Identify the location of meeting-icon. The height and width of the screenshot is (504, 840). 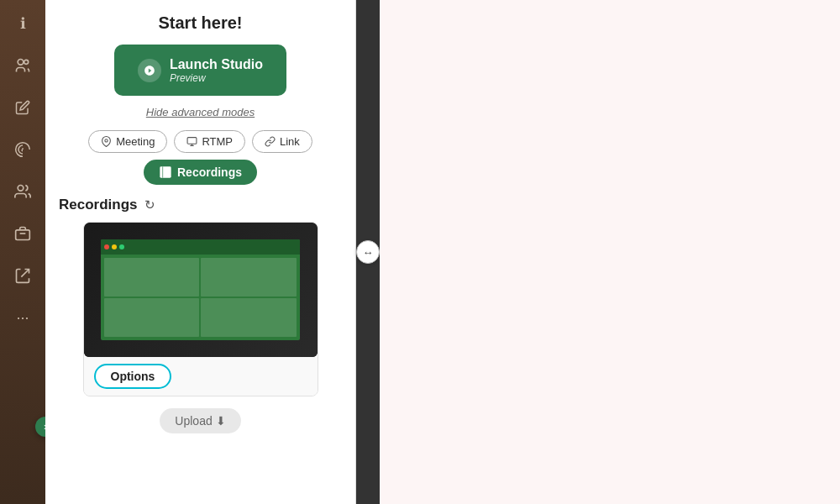
(106, 141).